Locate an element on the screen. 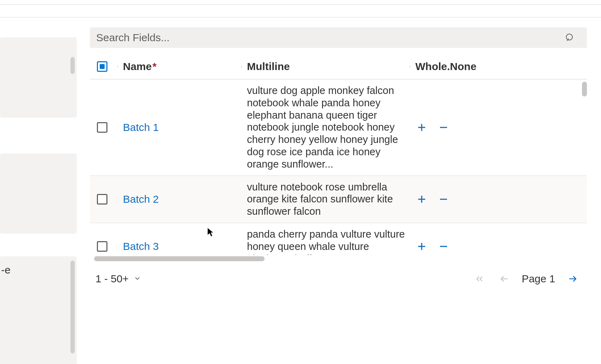  grid-header-row: Name* Multiline Whole.None is located at coordinates (338, 67).